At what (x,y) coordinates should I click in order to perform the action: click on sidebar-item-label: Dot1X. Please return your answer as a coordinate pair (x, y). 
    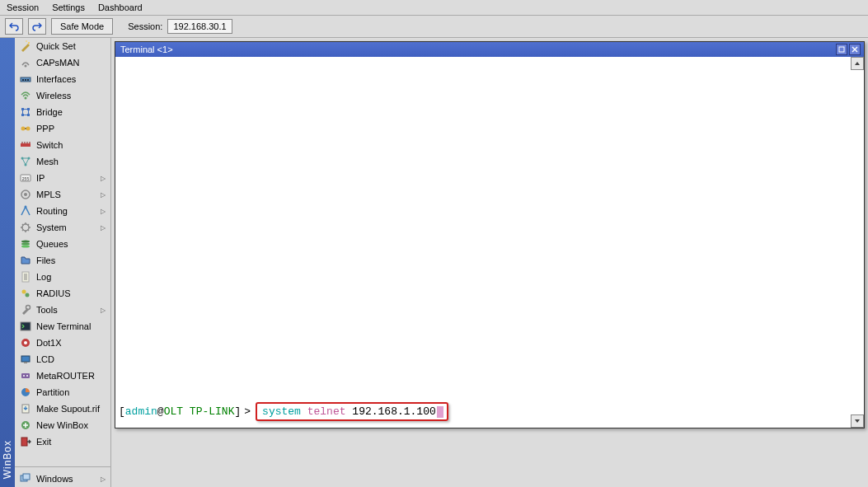
    Looking at the image, I should click on (71, 343).